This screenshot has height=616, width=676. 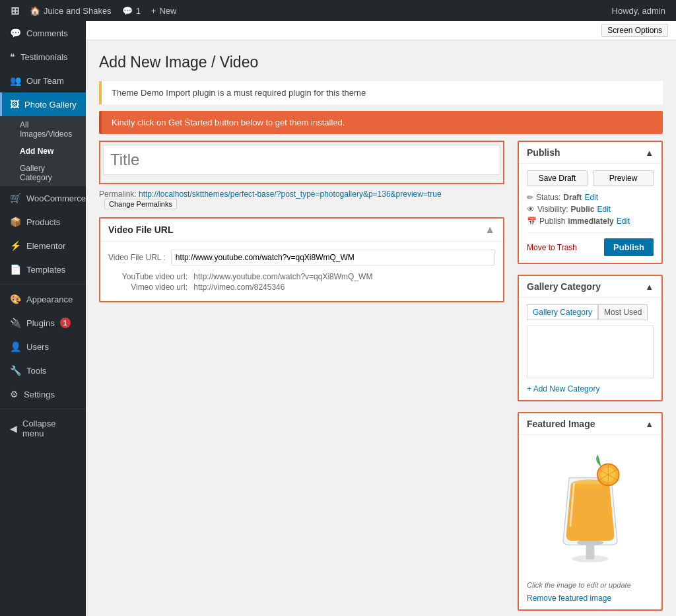 What do you see at coordinates (16, 246) in the screenshot?
I see `elementor-icon: ⚡` at bounding box center [16, 246].